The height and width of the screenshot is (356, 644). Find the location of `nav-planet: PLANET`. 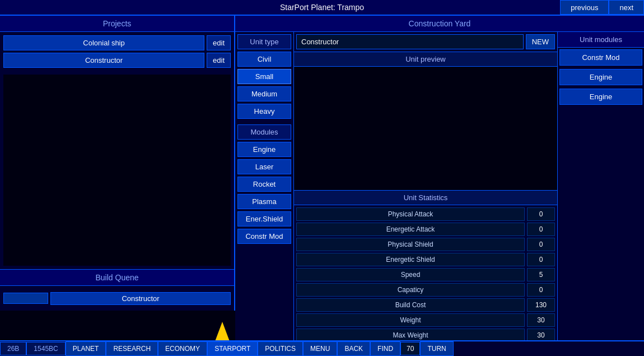

nav-planet: PLANET is located at coordinates (86, 349).